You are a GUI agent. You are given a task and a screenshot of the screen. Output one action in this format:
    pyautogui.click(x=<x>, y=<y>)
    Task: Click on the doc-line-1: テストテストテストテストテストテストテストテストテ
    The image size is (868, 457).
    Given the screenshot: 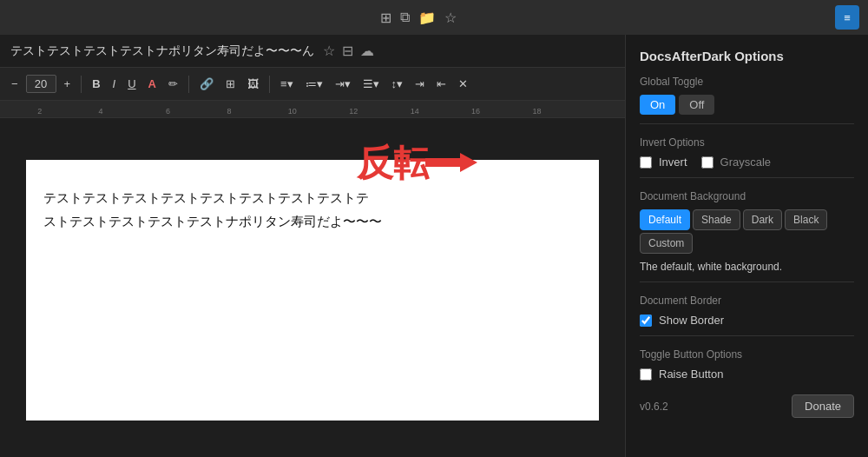 What is the action you would take?
    pyautogui.click(x=312, y=198)
    